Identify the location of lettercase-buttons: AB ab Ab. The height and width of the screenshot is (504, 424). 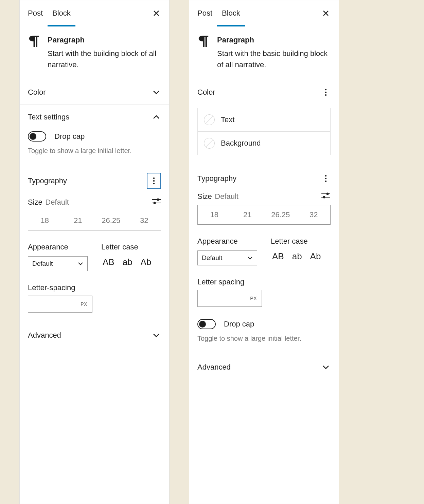
(301, 257).